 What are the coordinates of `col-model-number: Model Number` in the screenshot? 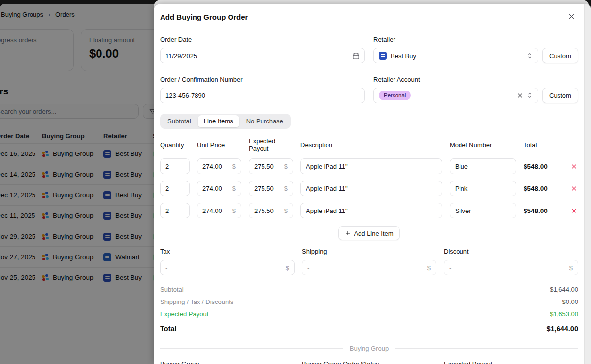 It's located at (483, 145).